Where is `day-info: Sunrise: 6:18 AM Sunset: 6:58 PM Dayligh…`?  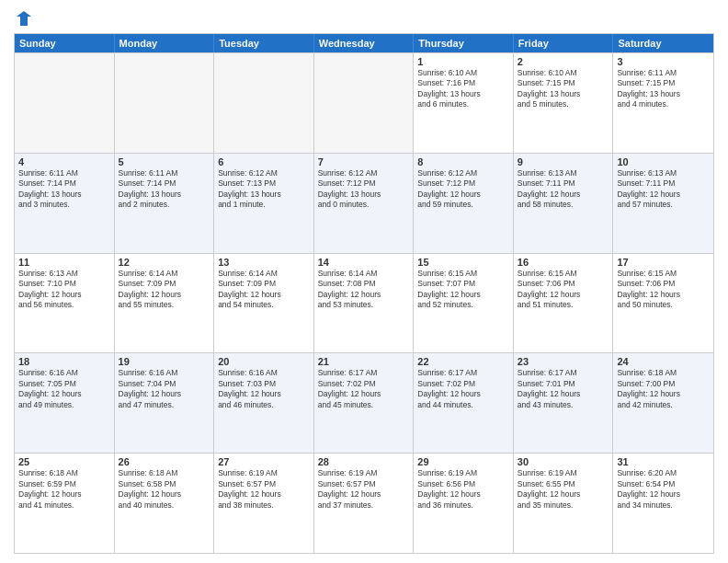
day-info: Sunrise: 6:18 AM Sunset: 6:58 PM Dayligh… is located at coordinates (165, 489).